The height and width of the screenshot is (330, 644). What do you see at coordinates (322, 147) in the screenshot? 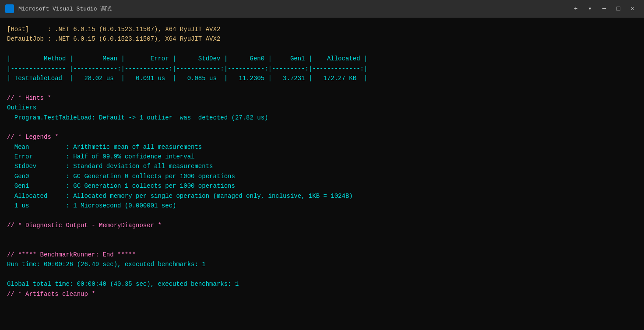
I see `terminal-line-12: Mean : Arithmetic mean of all measuremen…` at bounding box center [322, 147].